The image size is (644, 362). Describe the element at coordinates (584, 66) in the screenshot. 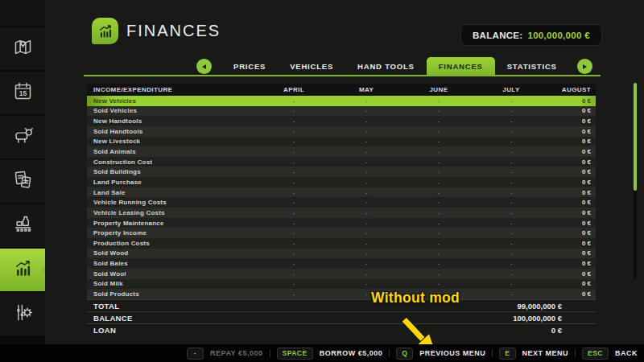

I see `next-tab-button` at that location.